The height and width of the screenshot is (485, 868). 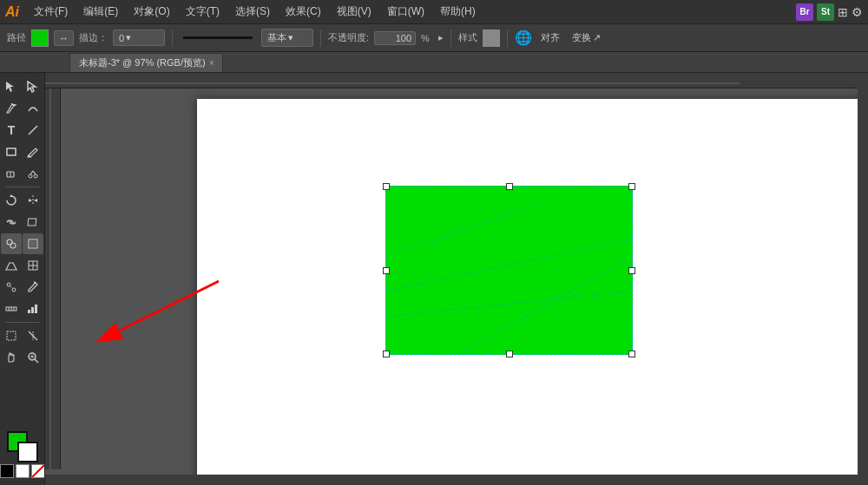 I want to click on rect-tool, so click(x=11, y=152).